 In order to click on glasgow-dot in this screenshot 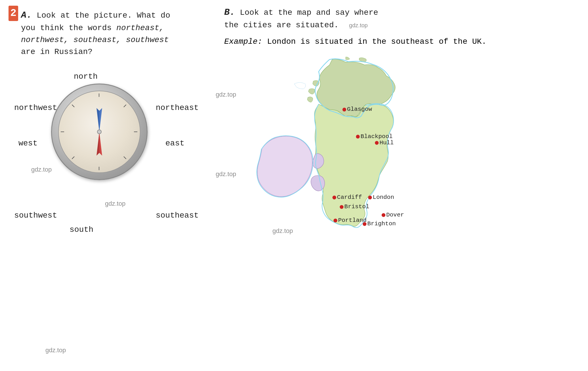, I will do `click(345, 110)`.